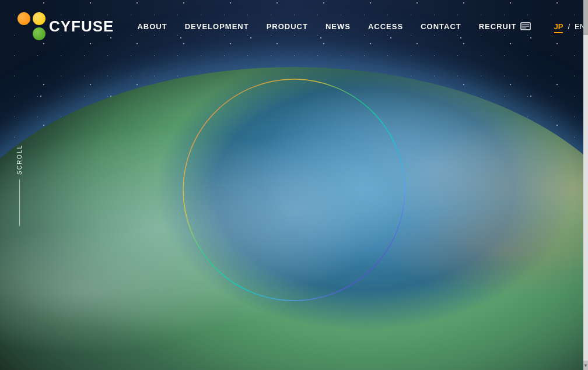 The image size is (588, 370). What do you see at coordinates (65, 26) in the screenshot?
I see `logo: CYFUSE` at bounding box center [65, 26].